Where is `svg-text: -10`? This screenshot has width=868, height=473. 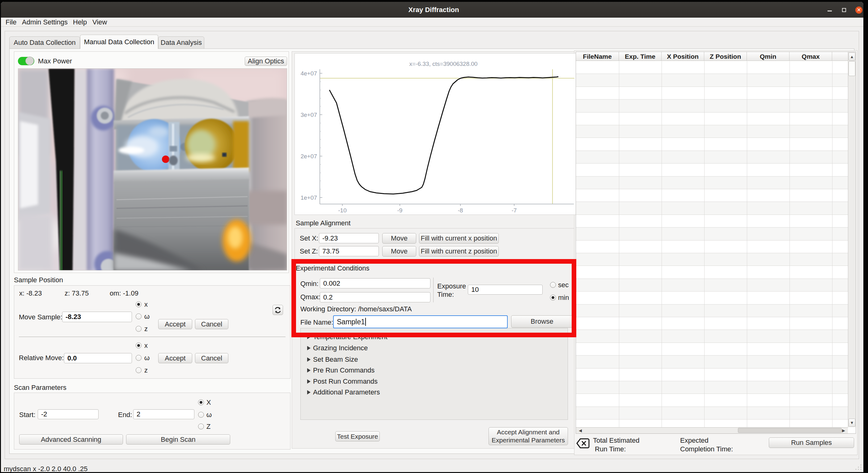 svg-text: -10 is located at coordinates (342, 210).